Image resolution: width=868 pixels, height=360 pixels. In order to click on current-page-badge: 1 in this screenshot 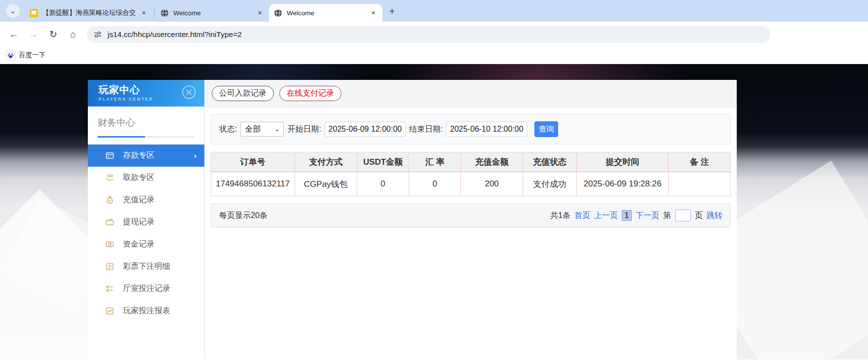, I will do `click(627, 216)`.